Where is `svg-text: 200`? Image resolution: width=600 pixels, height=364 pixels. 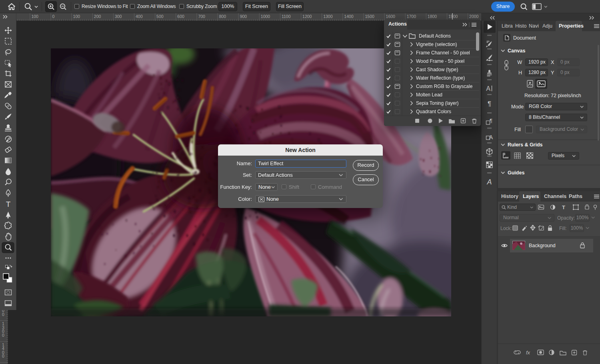 svg-text: 200 is located at coordinates (98, 16).